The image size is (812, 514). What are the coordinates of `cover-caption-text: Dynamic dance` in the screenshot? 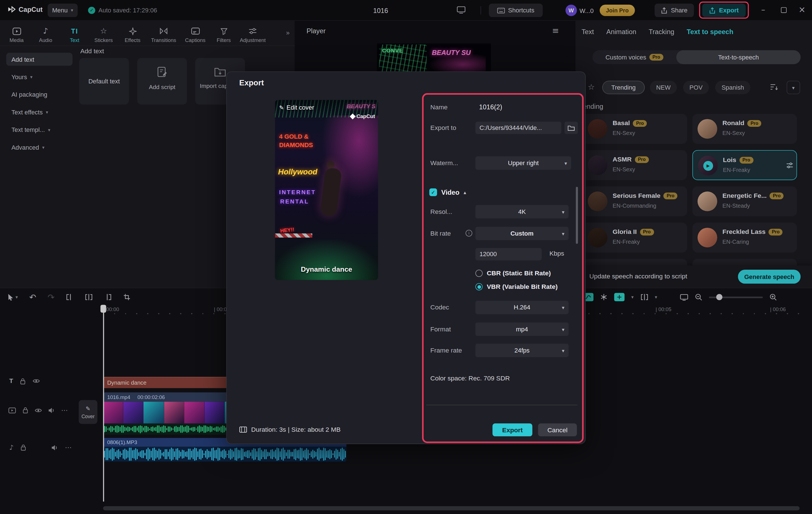 It's located at (326, 270).